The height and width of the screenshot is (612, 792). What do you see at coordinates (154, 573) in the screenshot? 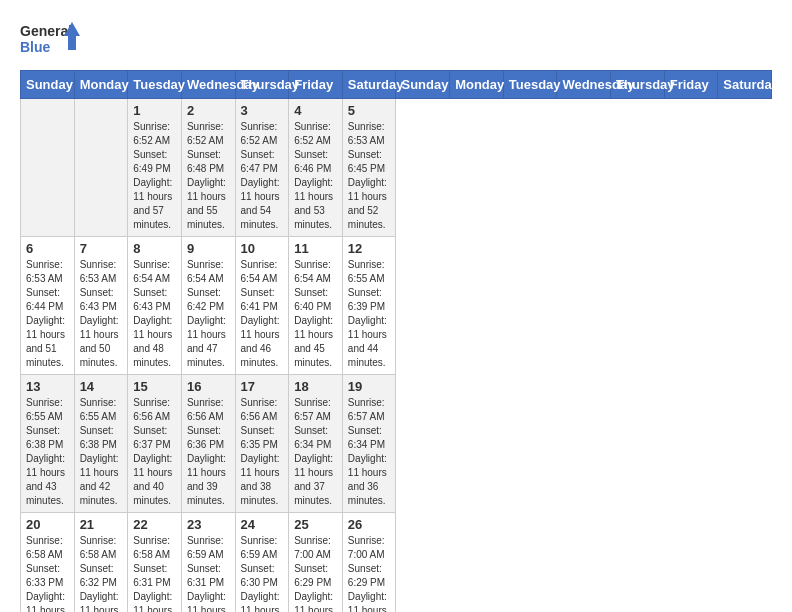
I see `cell-info: Sunrise: 6:58 AMSunset: 6:31 PMDaylight:…` at bounding box center [154, 573].